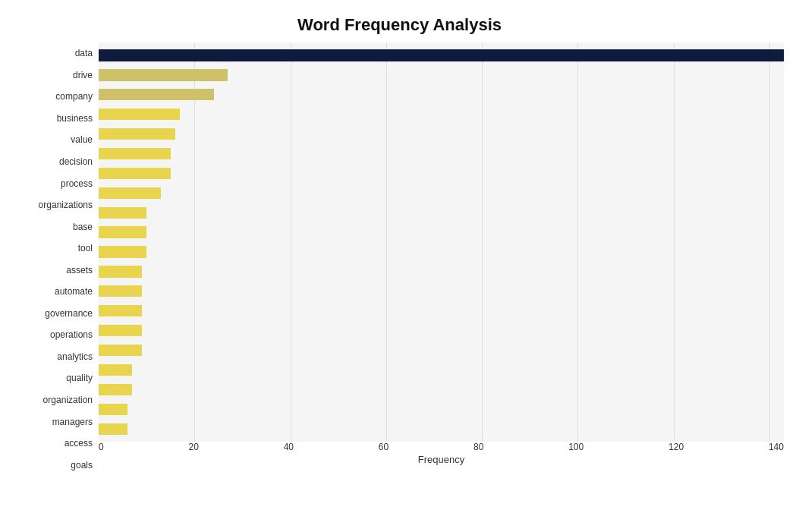 The image size is (799, 532). Describe the element at coordinates (54, 335) in the screenshot. I see `y-label-operations: operations` at that location.